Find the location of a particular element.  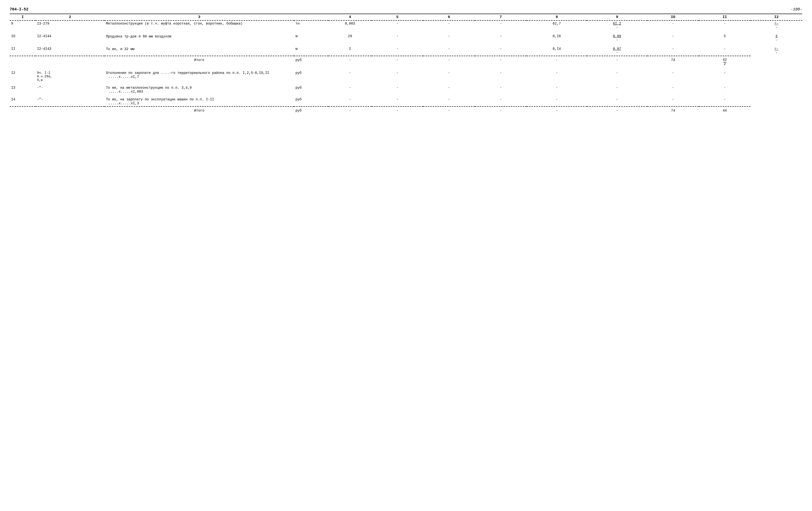

row-code: Оч. I-I 0.ч.28а, б,в is located at coordinates (70, 76).